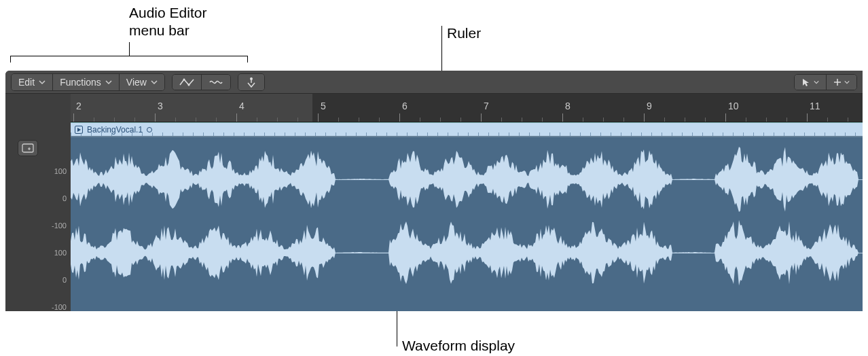 The image size is (868, 356). Describe the element at coordinates (53, 239) in the screenshot. I see `amplitude-scale: 100 0 -100 100 0 -100` at that location.